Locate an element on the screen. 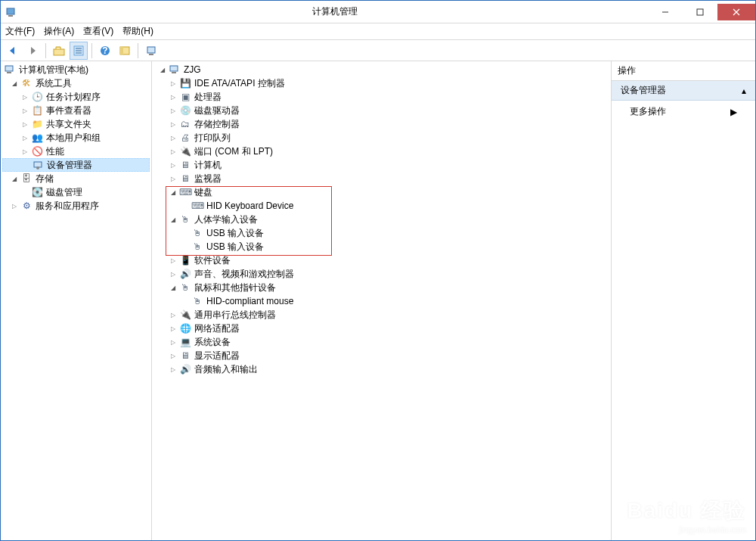 The width and height of the screenshot is (756, 541). help-button: ? is located at coordinates (105, 51).